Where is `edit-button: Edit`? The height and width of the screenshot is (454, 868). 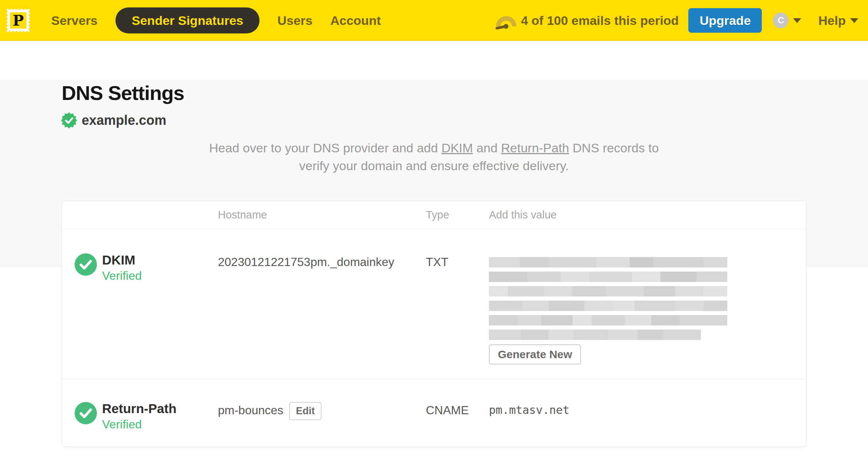 edit-button: Edit is located at coordinates (305, 411).